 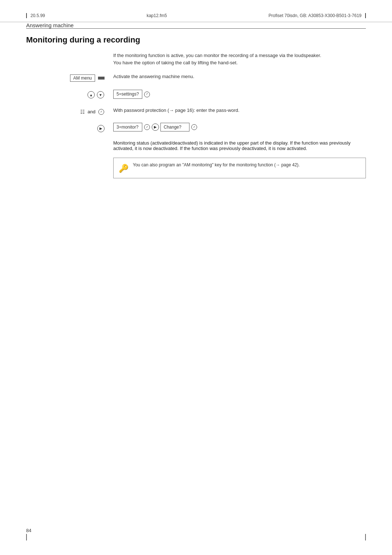 What do you see at coordinates (240, 96) in the screenshot?
I see `step2-right: 5=settings? ✓` at bounding box center [240, 96].